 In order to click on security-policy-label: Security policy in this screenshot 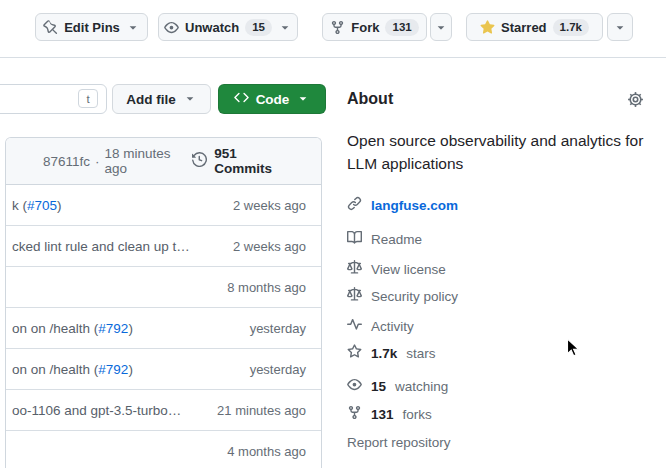, I will do `click(414, 296)`.